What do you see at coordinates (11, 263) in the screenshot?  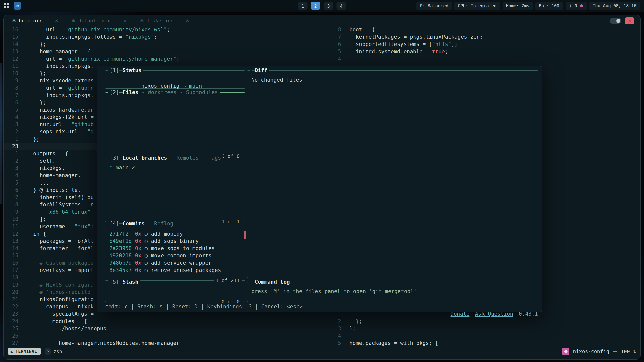 I see `line-number: 16` at bounding box center [11, 263].